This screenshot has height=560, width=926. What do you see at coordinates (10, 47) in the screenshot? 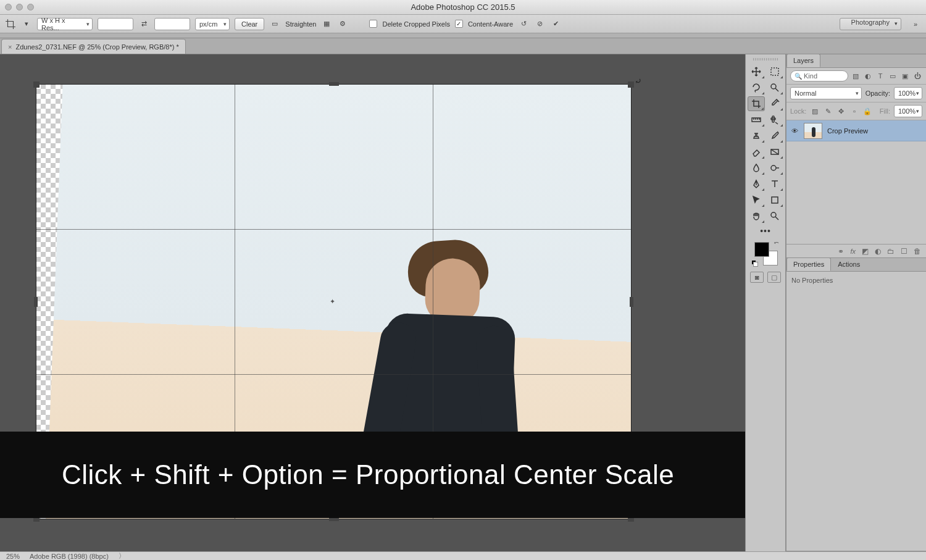
I see `close-tab-icon: ×` at bounding box center [10, 47].